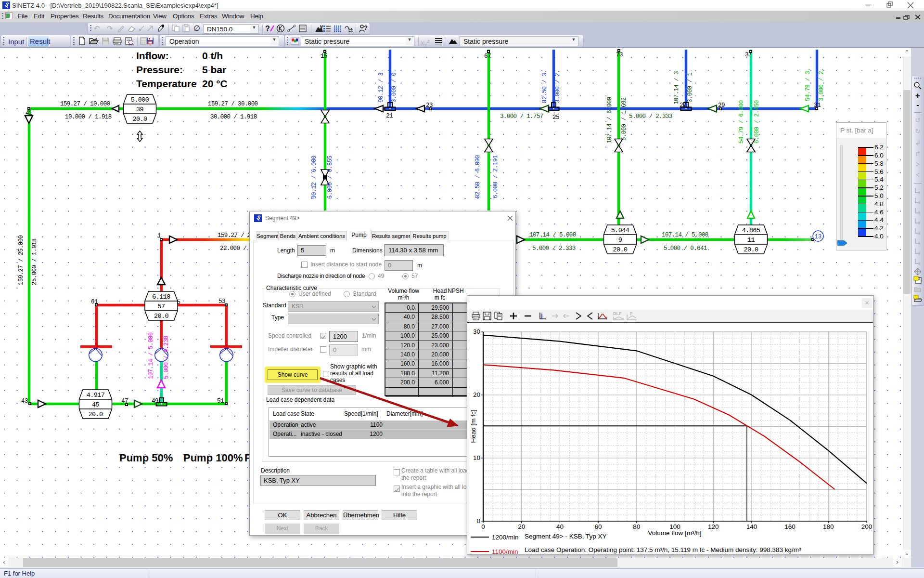 This screenshot has height=578, width=924. Describe the element at coordinates (690, 86) in the screenshot. I see `svg-text: 3.000 / 1.` at that location.